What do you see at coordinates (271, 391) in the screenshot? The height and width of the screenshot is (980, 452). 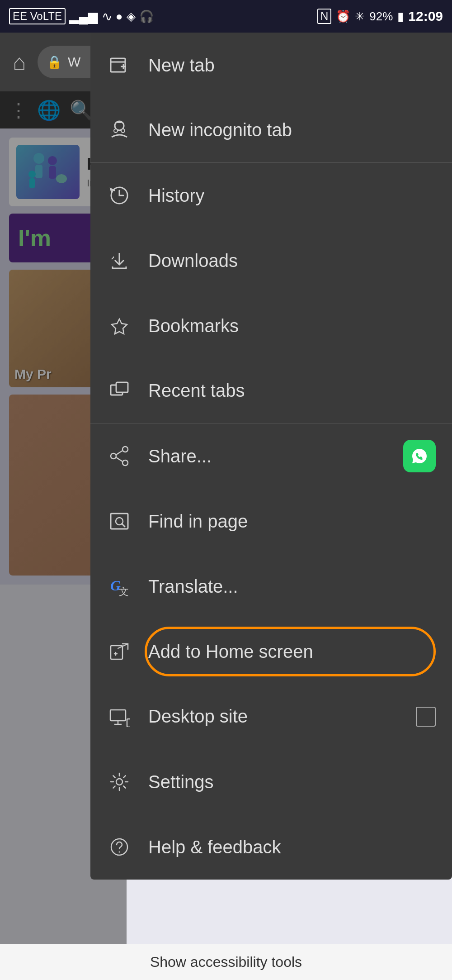 I see `menu-item-recent-tabs: Recent tabs` at bounding box center [271, 391].